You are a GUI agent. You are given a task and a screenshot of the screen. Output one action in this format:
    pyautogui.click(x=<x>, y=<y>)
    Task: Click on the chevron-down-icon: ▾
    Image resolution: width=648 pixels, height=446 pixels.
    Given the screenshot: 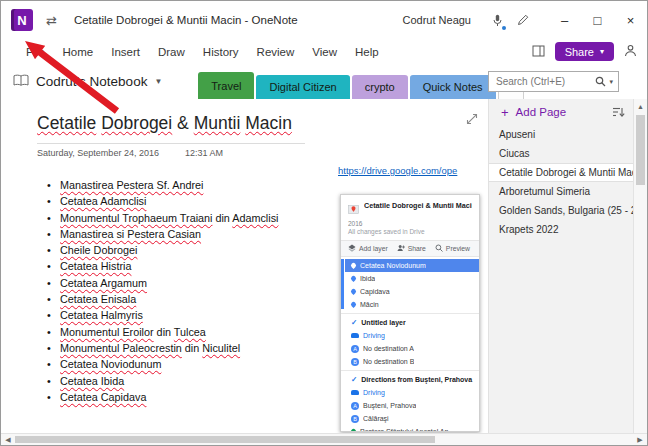 What is the action you would take?
    pyautogui.click(x=602, y=52)
    